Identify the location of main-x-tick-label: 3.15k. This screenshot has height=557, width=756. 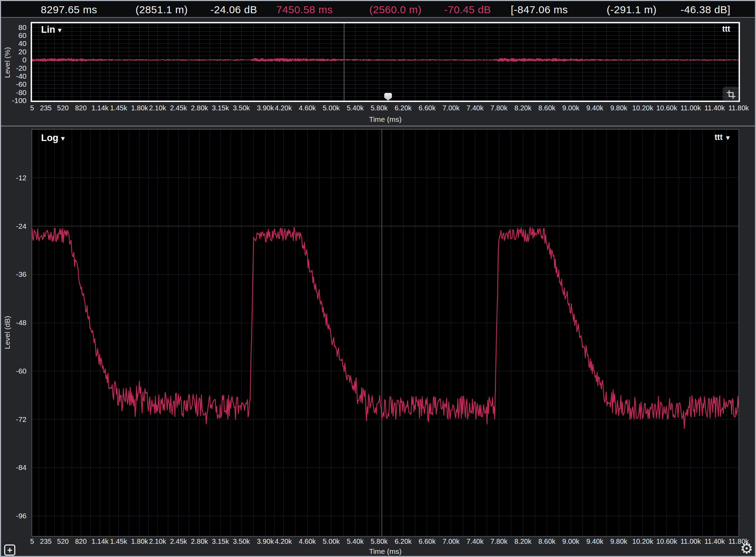
(220, 542).